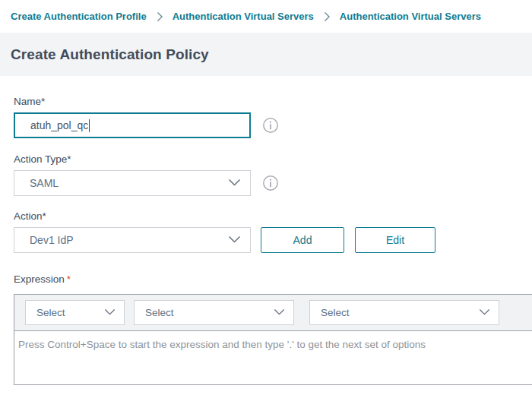  I want to click on expression-input, so click(273, 359).